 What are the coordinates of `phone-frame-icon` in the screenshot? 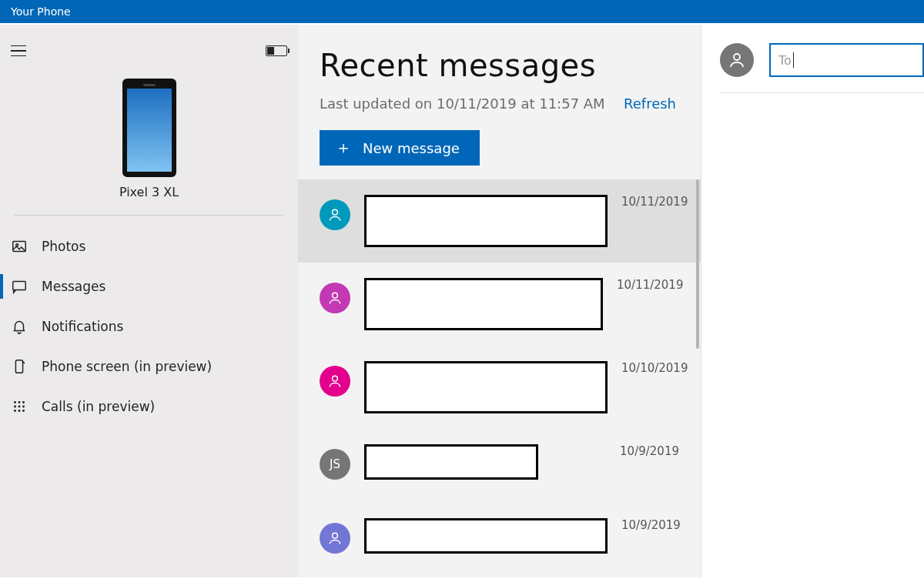 It's located at (149, 128).